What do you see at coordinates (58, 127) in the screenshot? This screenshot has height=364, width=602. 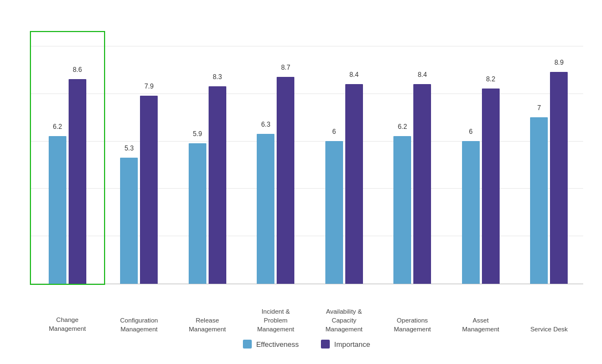 I see `bar-label-effectiveness-change-management: 6.2` at bounding box center [58, 127].